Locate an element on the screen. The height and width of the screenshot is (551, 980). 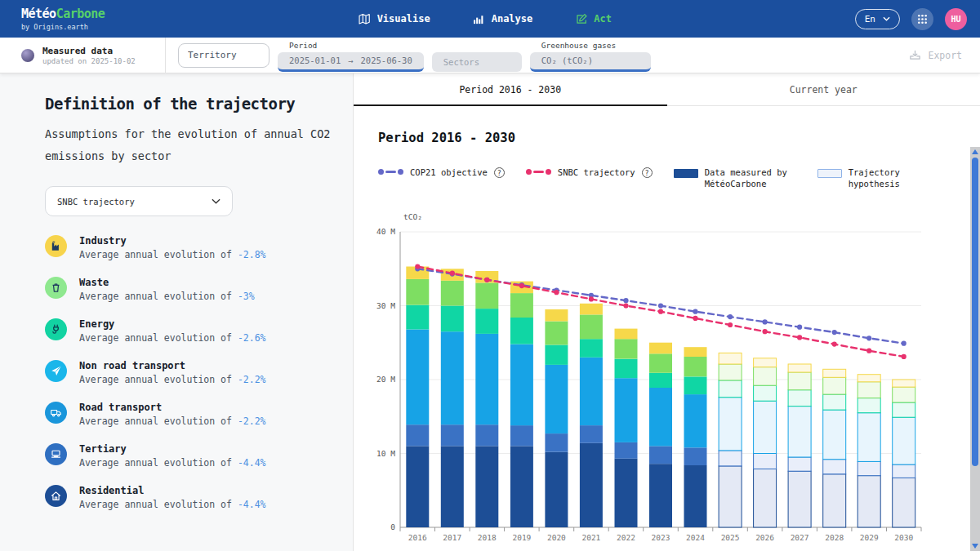
nav-item-analyse: Analyse is located at coordinates (503, 20).